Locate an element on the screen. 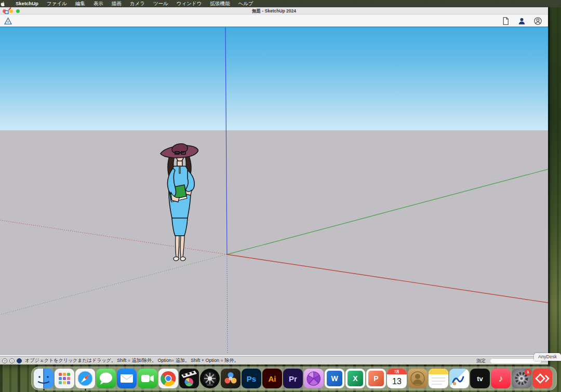  new-document-button is located at coordinates (506, 21).